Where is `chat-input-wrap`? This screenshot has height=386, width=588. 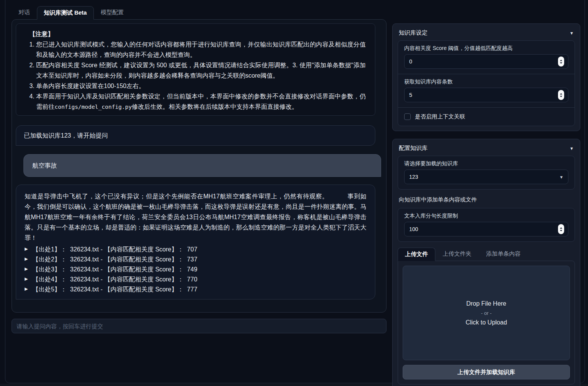
chat-input-wrap is located at coordinates (199, 326).